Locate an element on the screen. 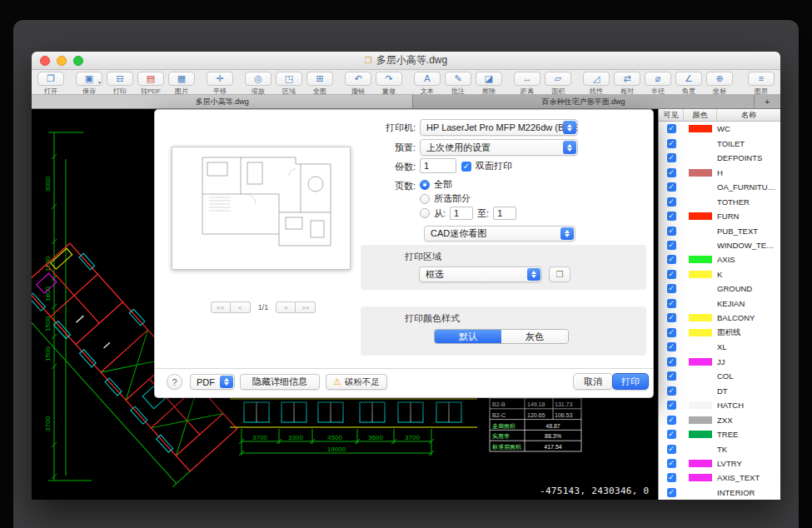 The height and width of the screenshot is (528, 812). layer-name: WINDOW_TE… is located at coordinates (749, 245).